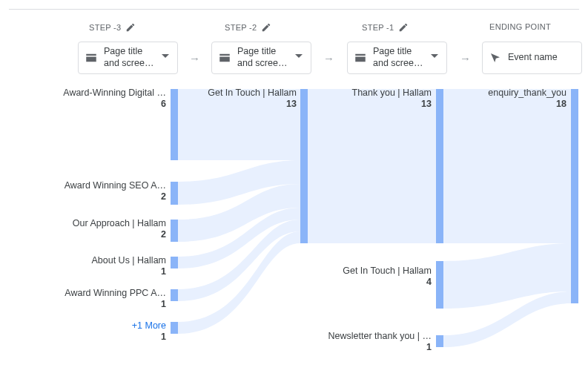 Image resolution: width=588 pixels, height=379 pixels. Describe the element at coordinates (240, 27) in the screenshot. I see `step-header-label: STEP -2` at that location.